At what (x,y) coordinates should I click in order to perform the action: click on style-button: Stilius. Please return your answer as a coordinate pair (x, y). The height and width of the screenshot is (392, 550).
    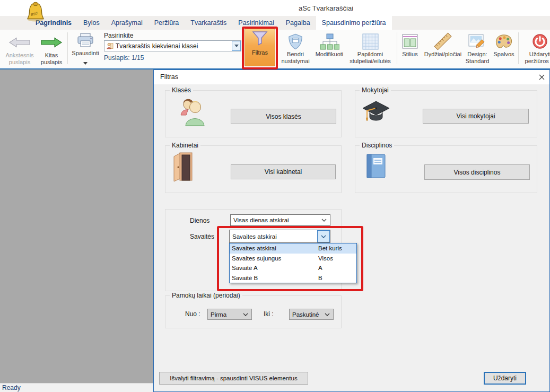
    Looking at the image, I should click on (410, 45).